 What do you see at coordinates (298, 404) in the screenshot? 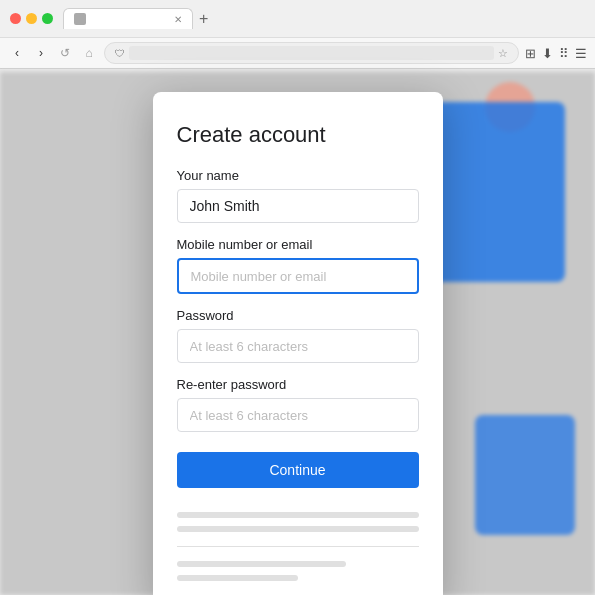
I see `repassword-field-group: Re-enter password` at bounding box center [298, 404].